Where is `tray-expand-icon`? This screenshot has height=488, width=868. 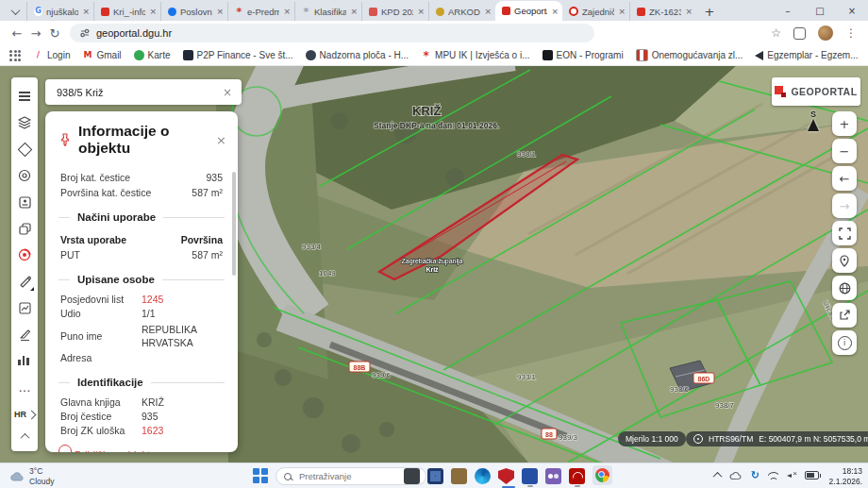
tray-expand-icon is located at coordinates (717, 477).